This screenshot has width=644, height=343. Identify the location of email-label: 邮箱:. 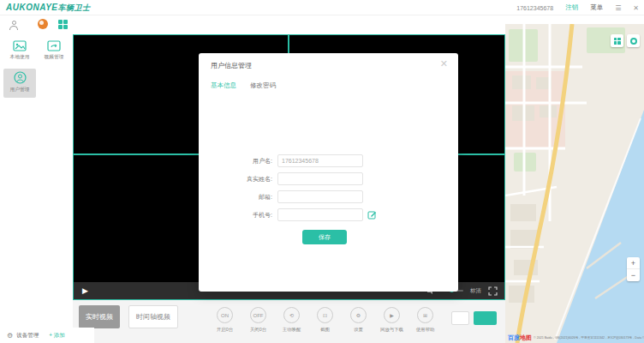
(238, 197).